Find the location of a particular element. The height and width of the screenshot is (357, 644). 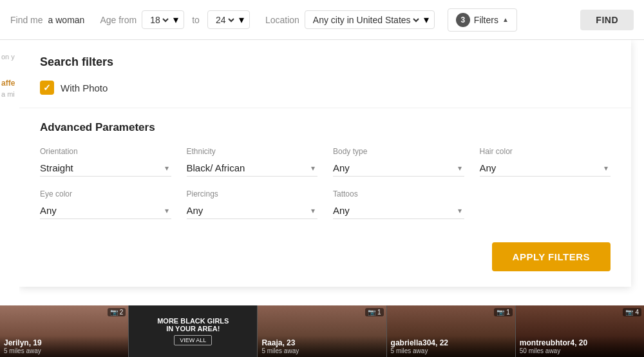

with-photo-checkbox is located at coordinates (47, 88).